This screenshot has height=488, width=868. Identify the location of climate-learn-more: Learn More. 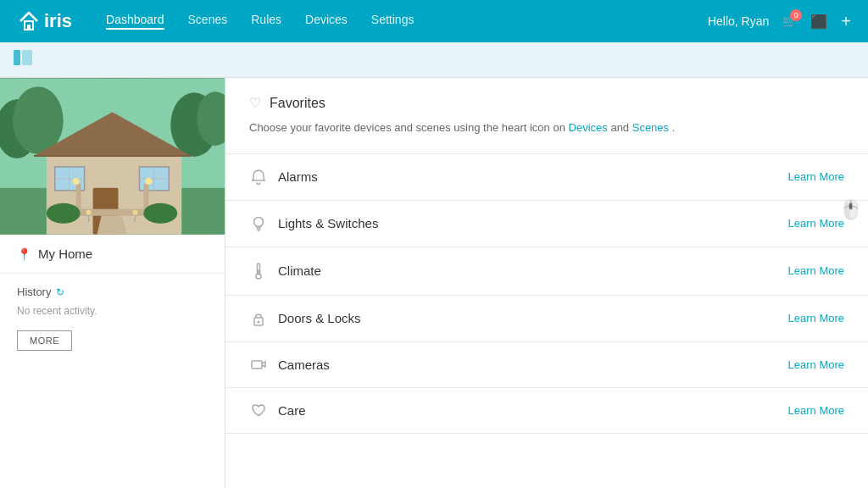
(816, 271).